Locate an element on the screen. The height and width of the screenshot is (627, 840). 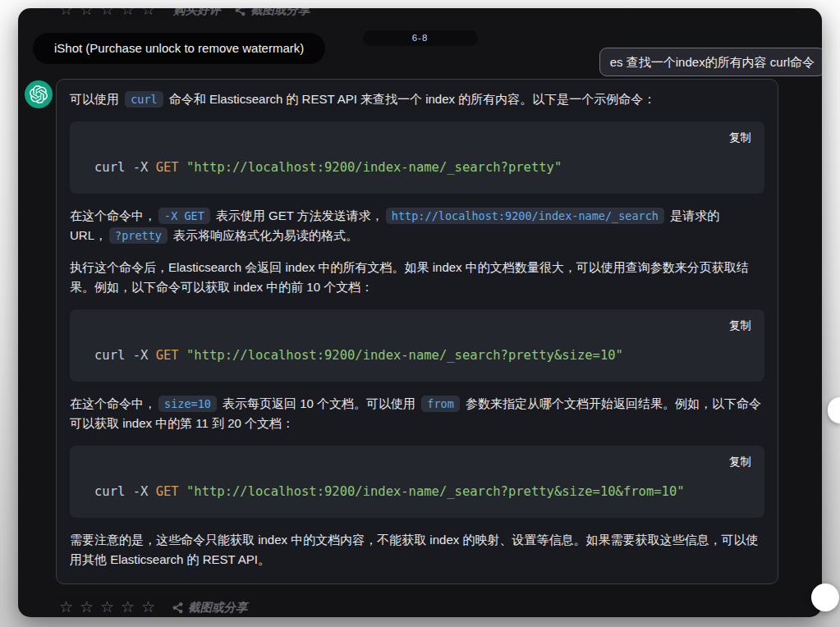
text-segment: 表示使用 GET 方法发送请求， is located at coordinates (298, 215).